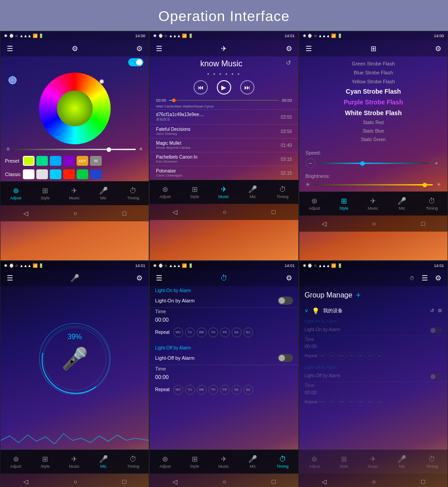 The image size is (448, 487). I want to click on mic-circle: 39% 🎤, so click(75, 359).